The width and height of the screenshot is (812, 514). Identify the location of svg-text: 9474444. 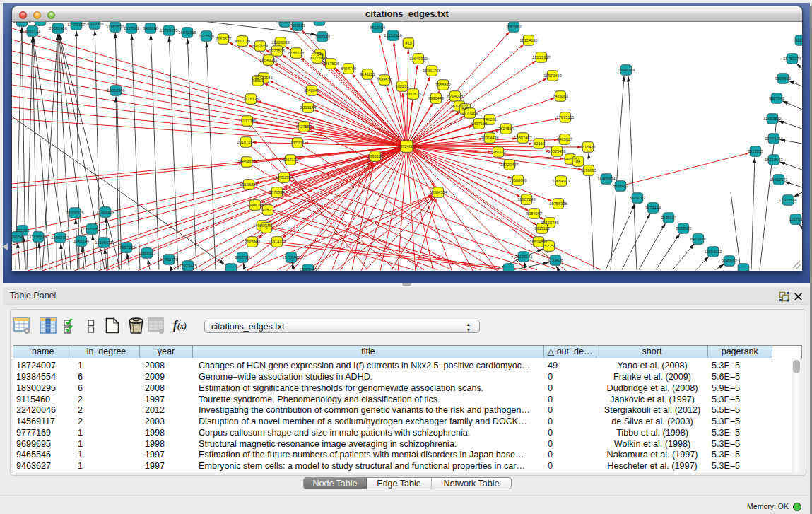
(653, 208).